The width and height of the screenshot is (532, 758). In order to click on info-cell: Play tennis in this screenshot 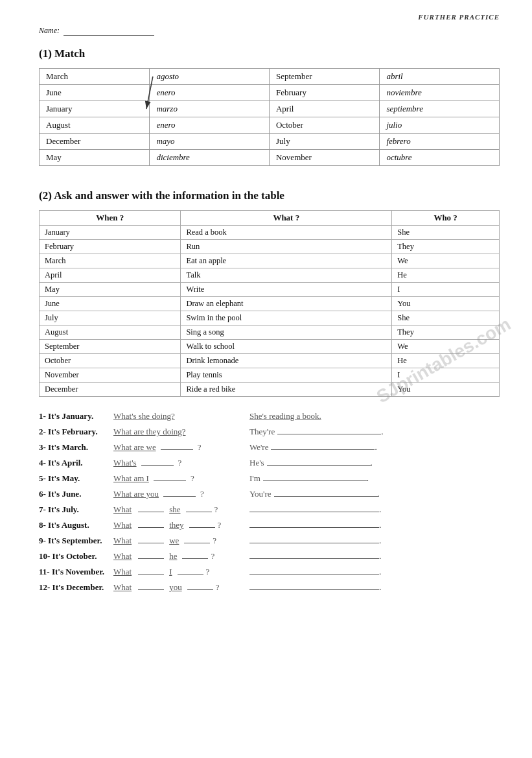, I will do `click(286, 375)`.